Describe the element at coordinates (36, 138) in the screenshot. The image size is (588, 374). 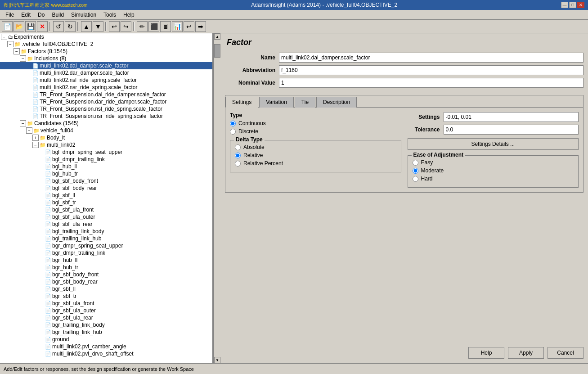
I see `expander-body-lt: +` at that location.